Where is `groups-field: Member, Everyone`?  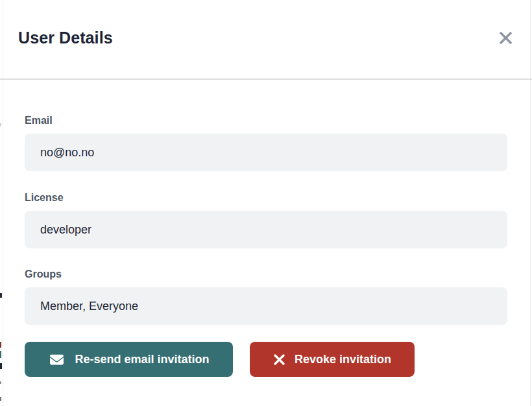
groups-field: Member, Everyone is located at coordinates (266, 306).